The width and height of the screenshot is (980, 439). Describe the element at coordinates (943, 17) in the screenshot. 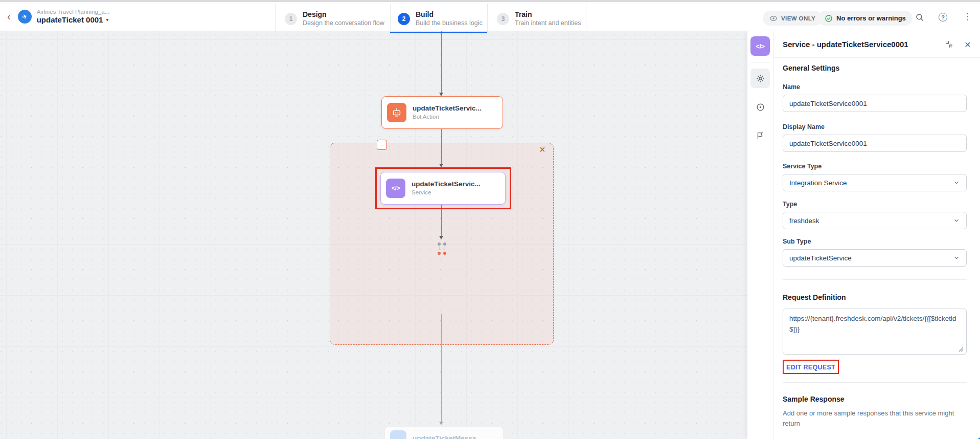

I see `help-icon: ?` at that location.